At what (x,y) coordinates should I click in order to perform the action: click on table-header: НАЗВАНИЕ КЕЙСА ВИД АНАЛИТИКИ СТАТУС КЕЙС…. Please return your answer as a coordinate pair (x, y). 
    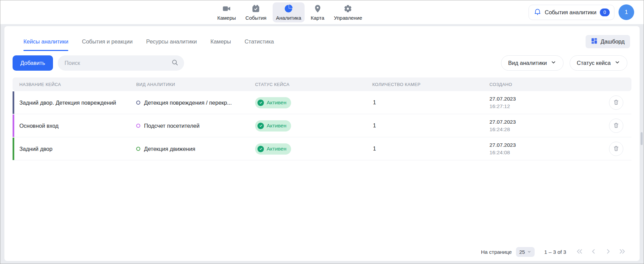
    Looking at the image, I should click on (322, 84).